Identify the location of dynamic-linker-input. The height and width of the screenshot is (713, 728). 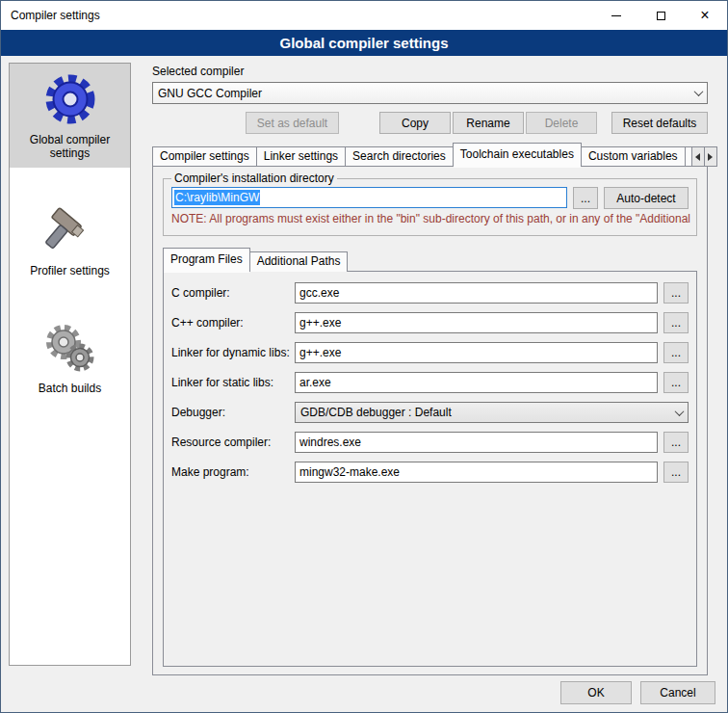
(476, 353).